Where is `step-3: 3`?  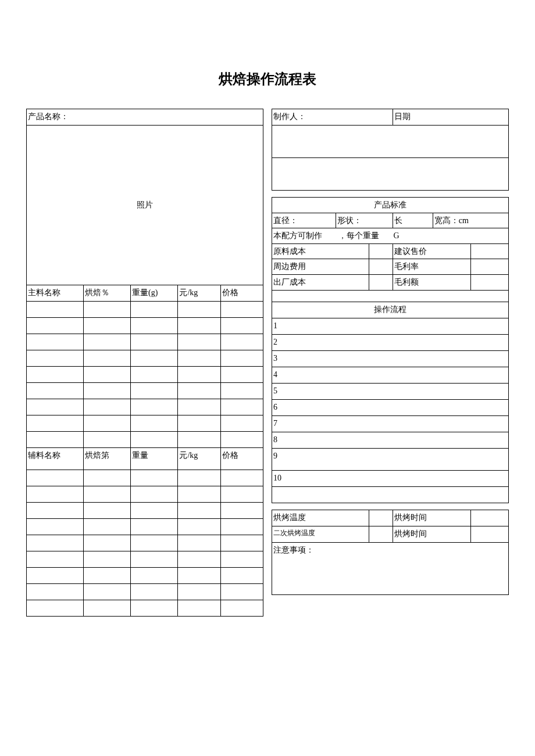 step-3: 3 is located at coordinates (391, 359).